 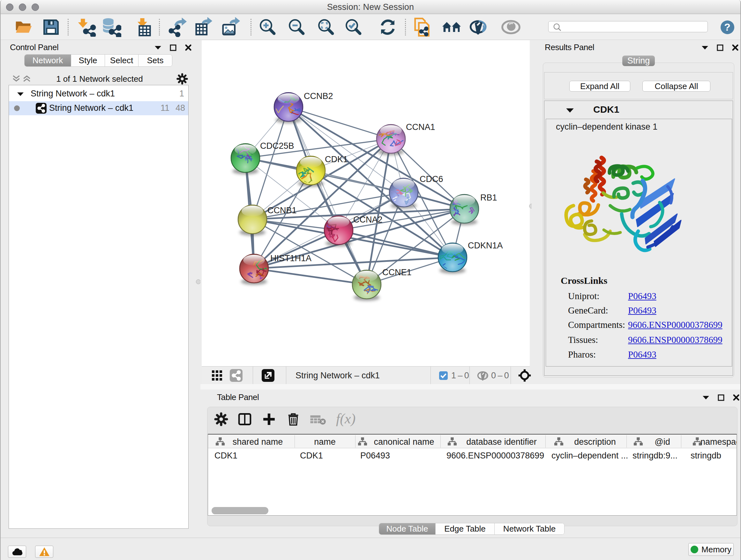 What do you see at coordinates (431, 179) in the screenshot?
I see `svg-text: CDC6` at bounding box center [431, 179].